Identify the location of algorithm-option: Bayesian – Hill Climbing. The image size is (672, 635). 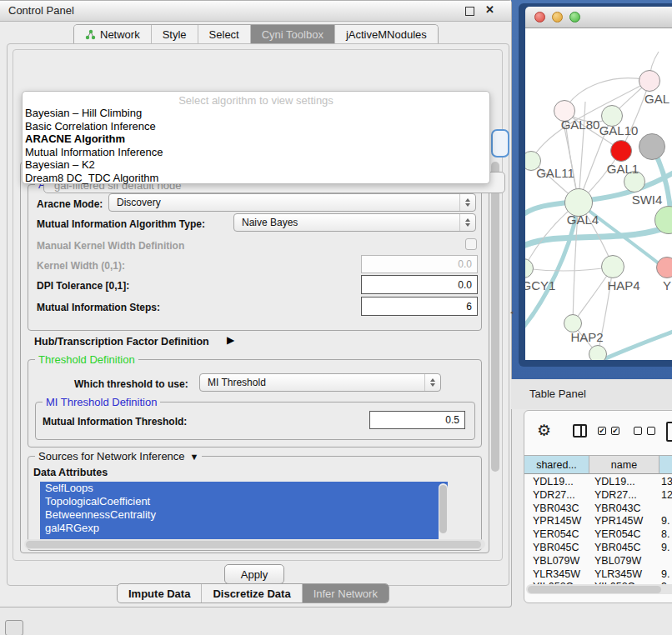
(256, 113).